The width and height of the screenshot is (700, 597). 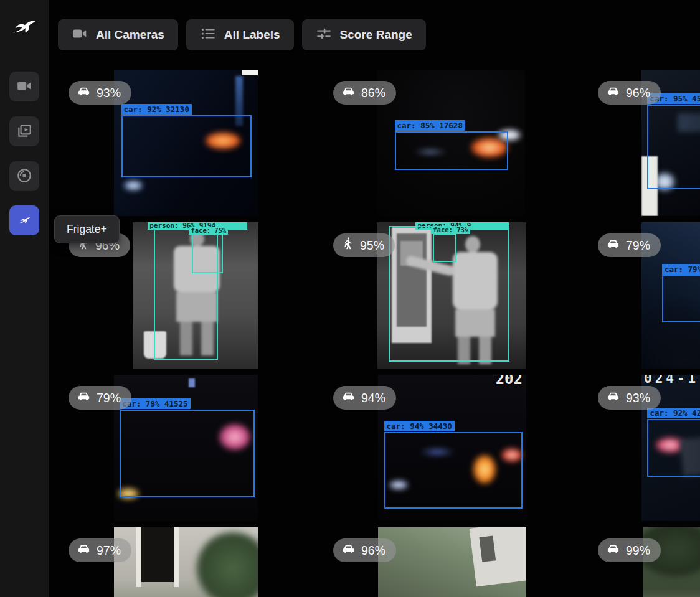 I want to click on score-badge: 99%, so click(x=629, y=550).